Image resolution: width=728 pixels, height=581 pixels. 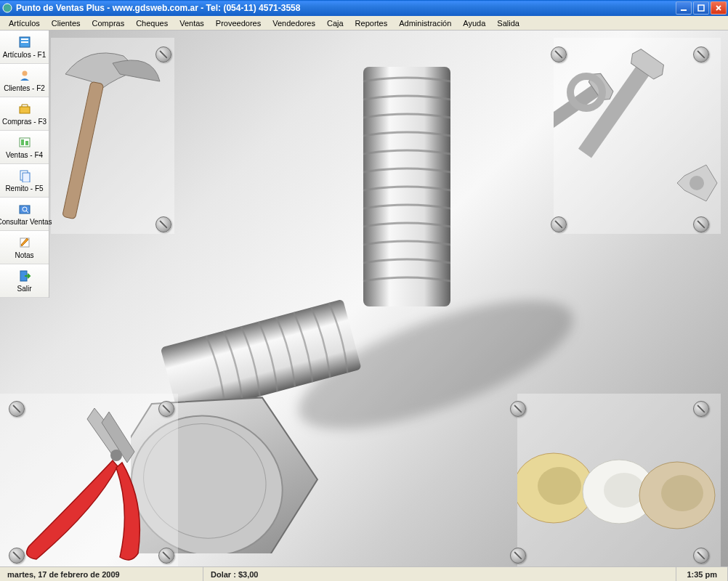 What do you see at coordinates (24, 289) in the screenshot?
I see `toolbar-label: Salir` at bounding box center [24, 289].